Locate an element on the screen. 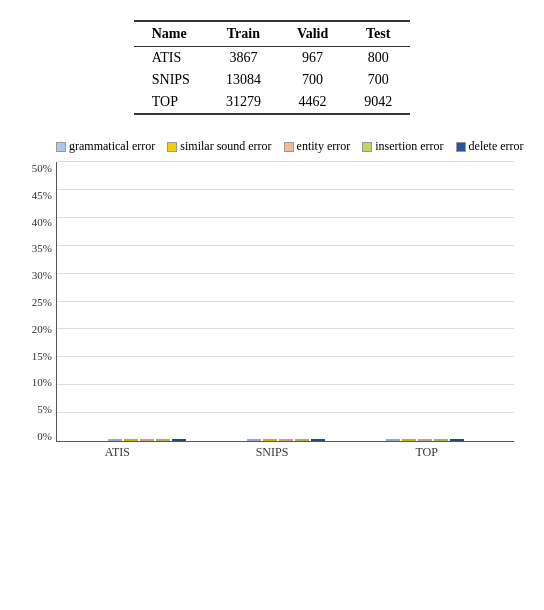 Image resolution: width=544 pixels, height=610 pixels. table-cell: 967 is located at coordinates (312, 58).